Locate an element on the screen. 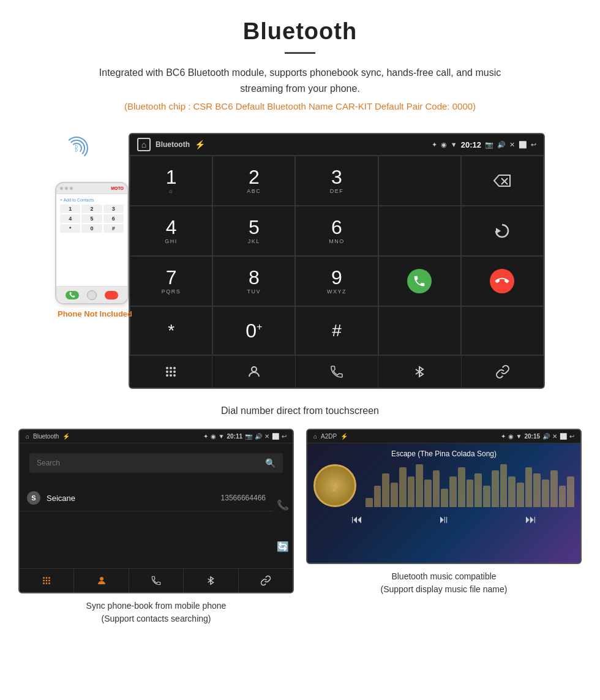  phone-body: MOTO + Add to Contacts 1 2 3 4 5 6 * 0 # is located at coordinates (92, 243).